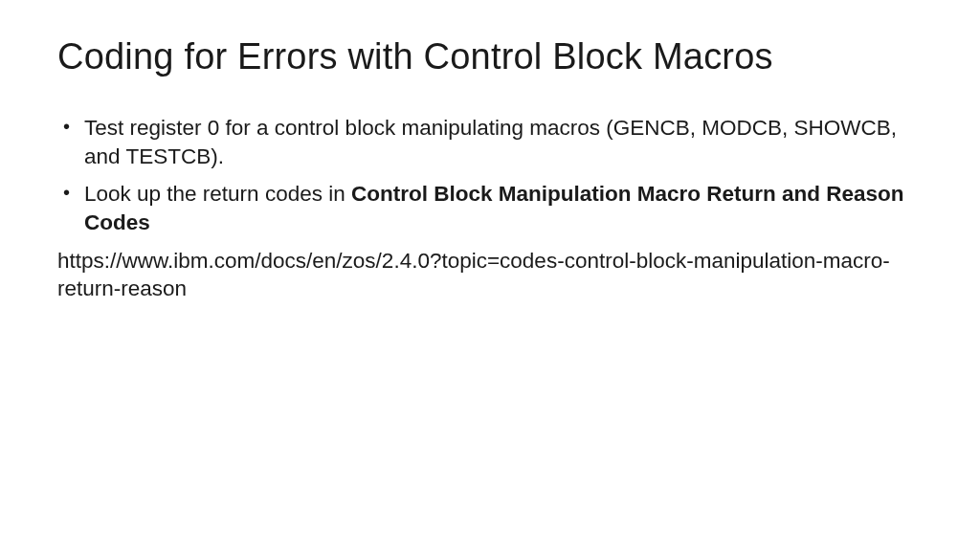 Image resolution: width=980 pixels, height=551 pixels. I want to click on list-item: Test register 0 for a control block mani…, so click(490, 142).